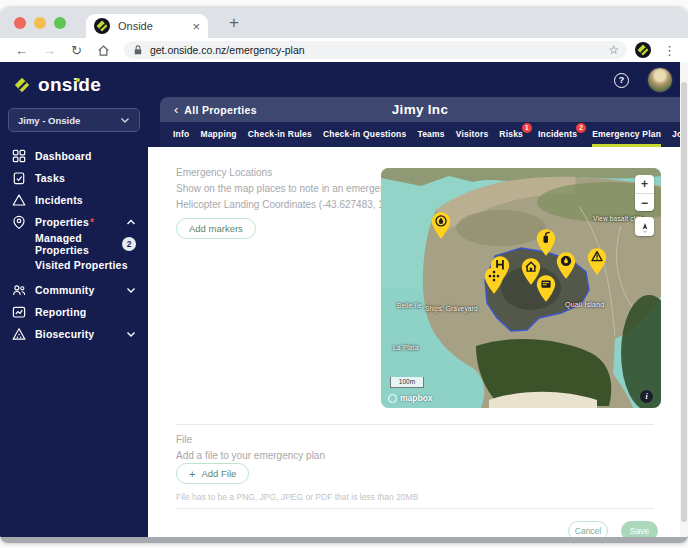 This screenshot has width=688, height=548. What do you see at coordinates (102, 26) in the screenshot?
I see `onside-favicon-icon` at bounding box center [102, 26].